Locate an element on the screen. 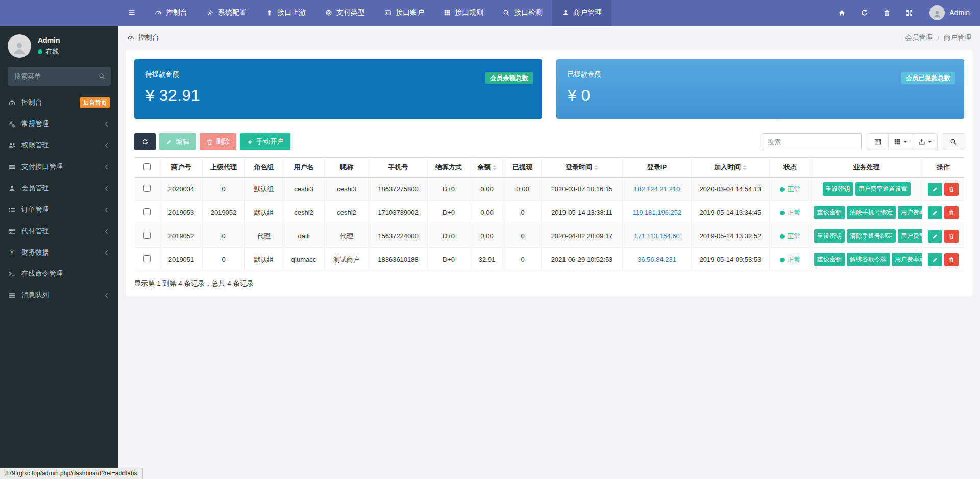 The height and width of the screenshot is (479, 980). columns-dropdown-button is located at coordinates (900, 142).